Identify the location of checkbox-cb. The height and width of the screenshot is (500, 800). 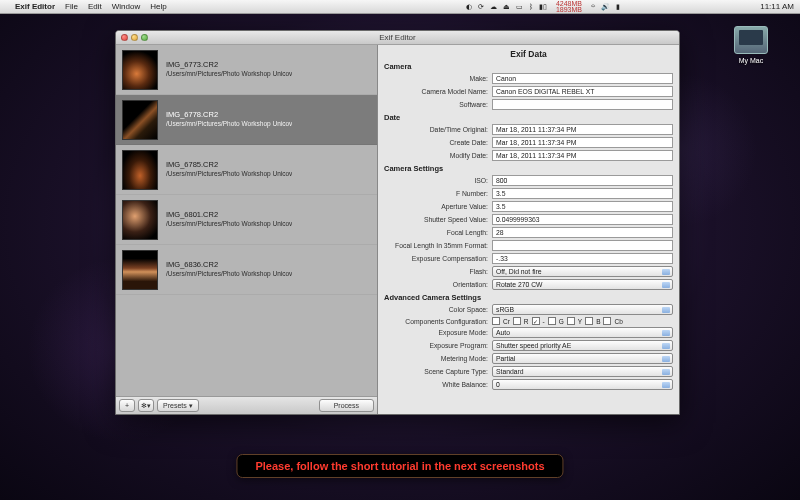
(607, 321).